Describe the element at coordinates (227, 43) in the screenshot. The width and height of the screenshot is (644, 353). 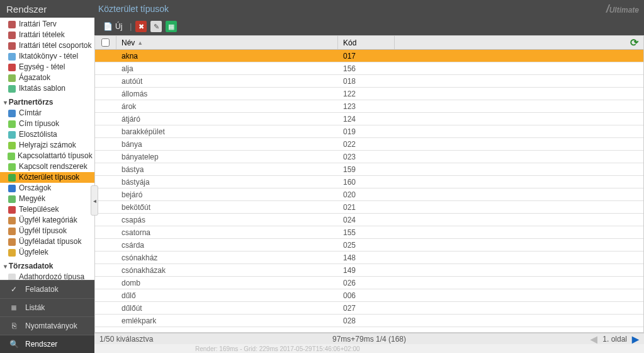
I see `col-header-name: Név ▲` at that location.